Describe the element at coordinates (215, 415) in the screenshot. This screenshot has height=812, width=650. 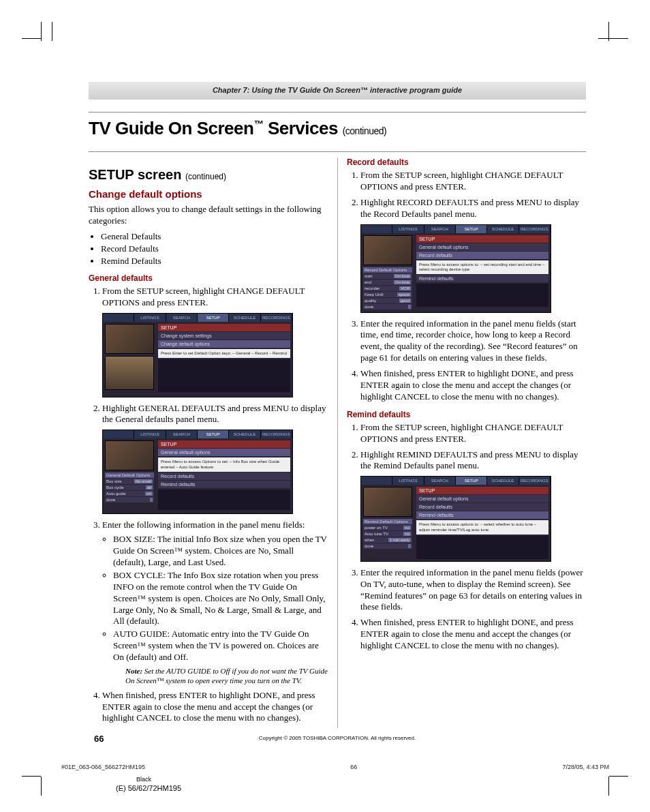
I see `step: Highlight GENERAL DEFAULTS and press MEN…` at that location.